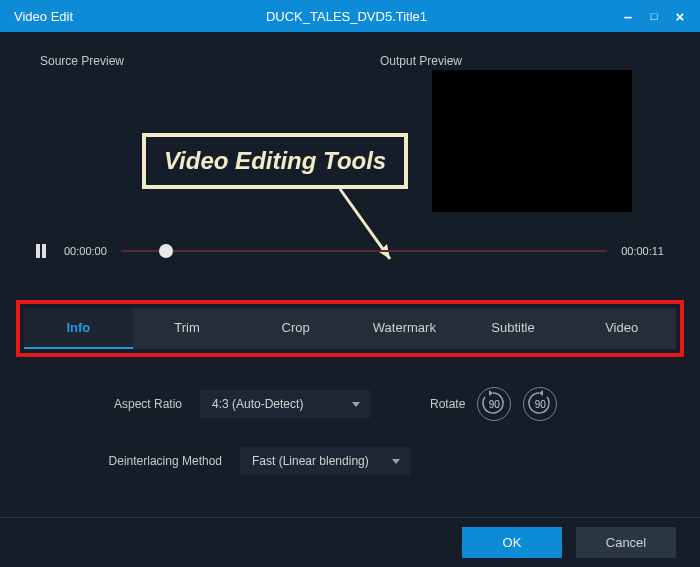 This screenshot has width=700, height=567. Describe the element at coordinates (540, 404) in the screenshot. I see `rotate-cw-button: 90` at that location.